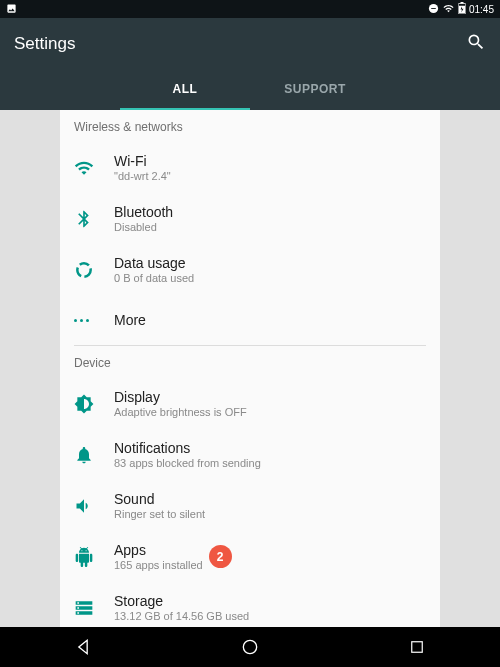 This screenshot has width=500, height=667. What do you see at coordinates (270, 161) in the screenshot?
I see `item-title: Wi-Fi` at bounding box center [270, 161].